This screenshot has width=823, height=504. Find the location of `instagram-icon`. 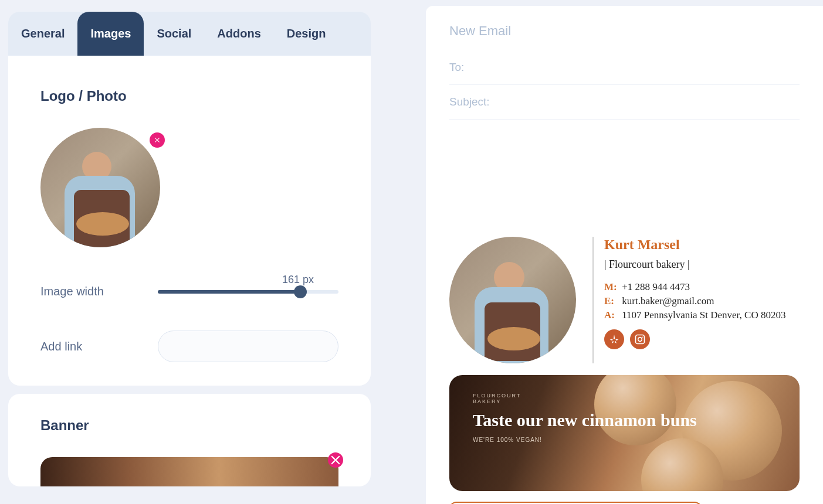

instagram-icon is located at coordinates (640, 339).